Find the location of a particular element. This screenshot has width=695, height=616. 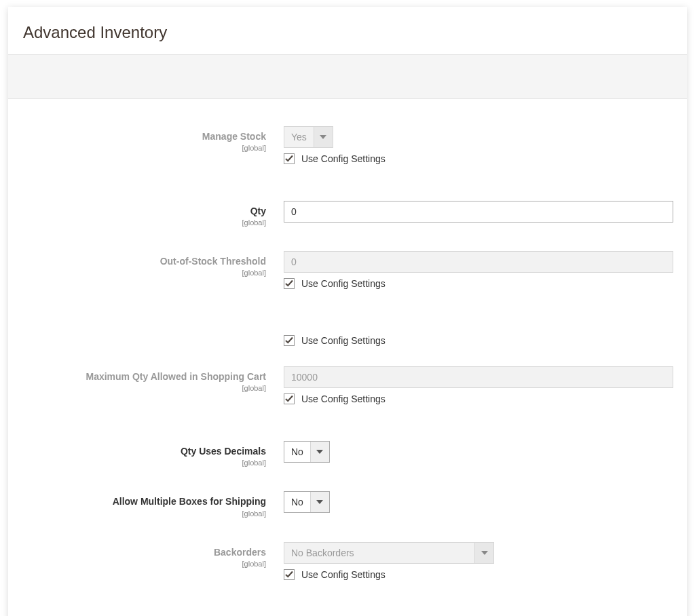

panel-title: Advanced Inventory is located at coordinates (348, 33).